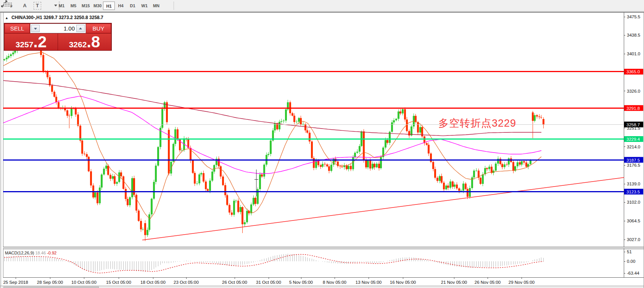 This screenshot has width=644, height=288. I want to click on fibonacci-tool-icon: F, so click(8, 6).